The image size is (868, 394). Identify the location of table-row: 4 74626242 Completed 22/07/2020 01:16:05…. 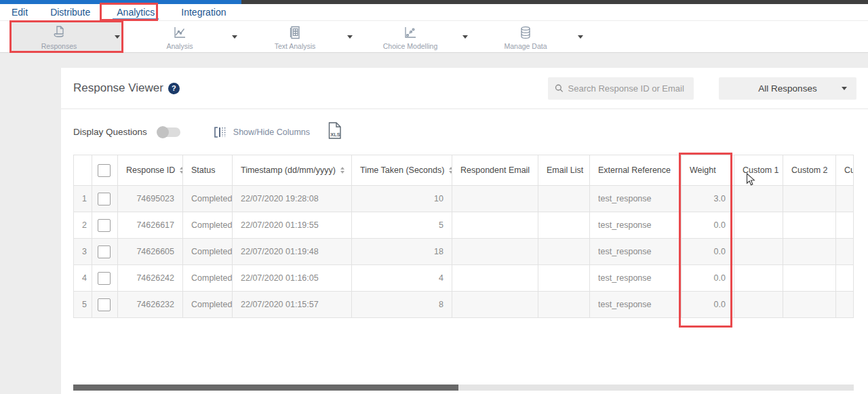
(464, 278).